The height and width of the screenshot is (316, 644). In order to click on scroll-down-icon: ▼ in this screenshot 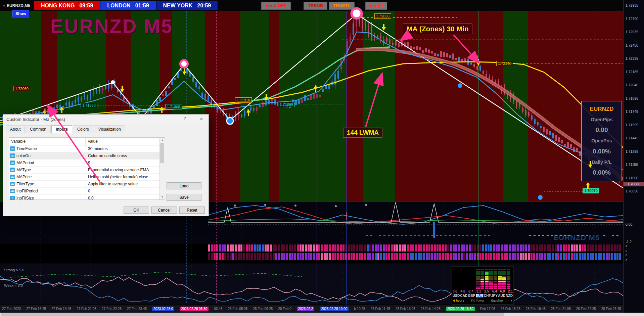, I will do `click(163, 197)`.